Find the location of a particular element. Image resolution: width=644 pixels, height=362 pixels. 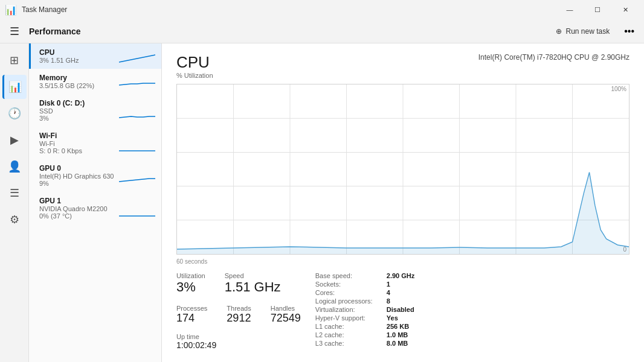

spec-hyperv: Hyper-V support: Yes is located at coordinates (365, 318).